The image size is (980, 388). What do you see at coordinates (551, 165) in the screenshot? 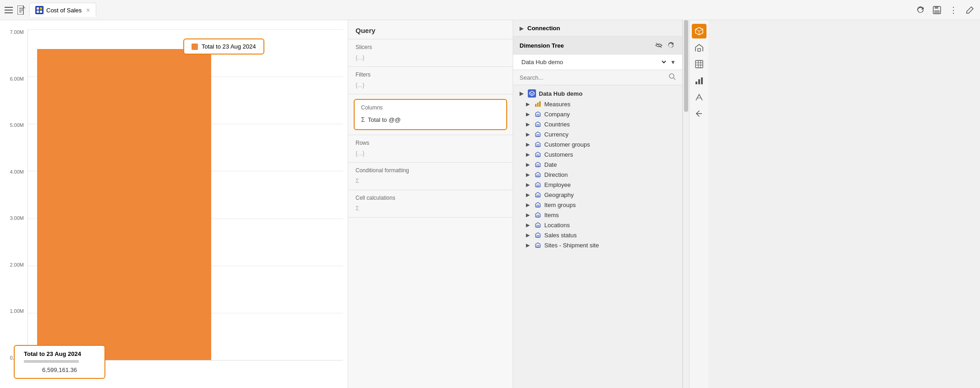
I see `tree-item-label-date: Date` at bounding box center [551, 165].